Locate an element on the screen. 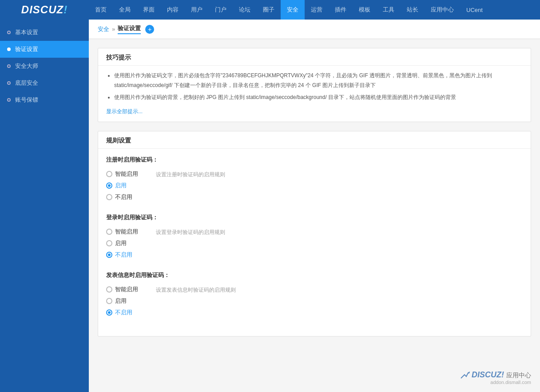  nav-template: 模板 is located at coordinates (365, 10).